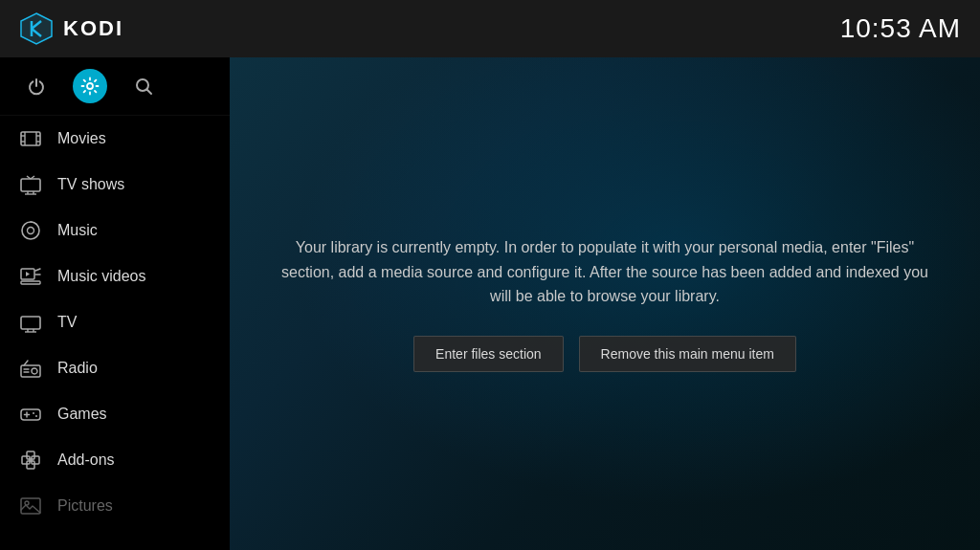 Image resolution: width=980 pixels, height=550 pixels. I want to click on enter-files-button: Enter files section, so click(488, 354).